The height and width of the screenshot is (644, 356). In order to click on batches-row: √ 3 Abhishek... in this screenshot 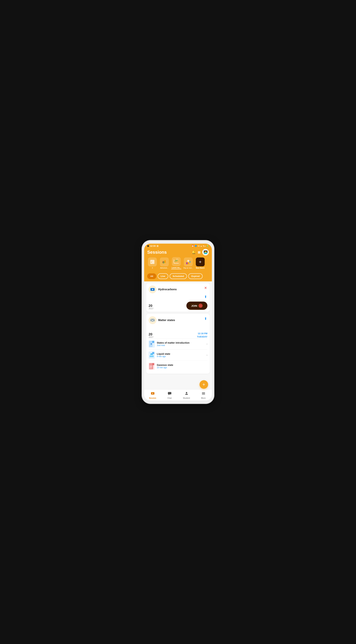, I will do `click(178, 264)`.